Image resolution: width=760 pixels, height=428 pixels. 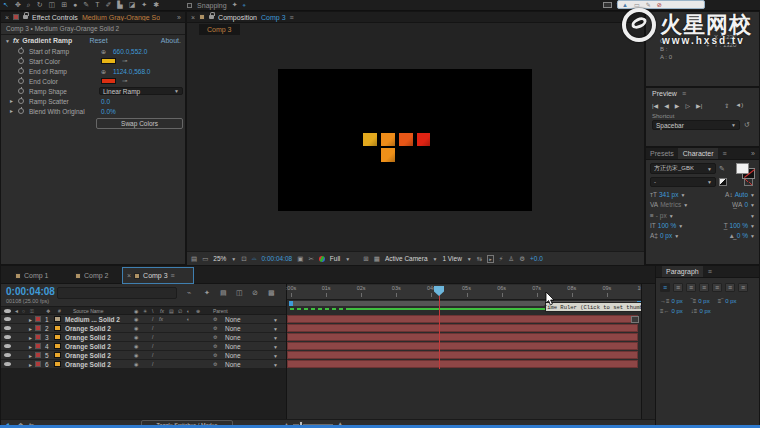 What do you see at coordinates (739, 105) in the screenshot?
I see `audio-mute-icon: ◄)` at bounding box center [739, 105].